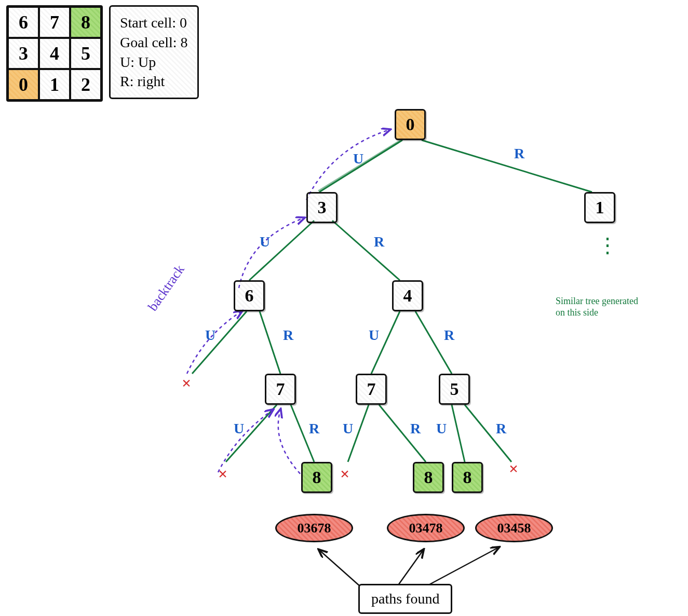  Describe the element at coordinates (288, 335) in the screenshot. I see `edge-label-r-3: R` at that location.